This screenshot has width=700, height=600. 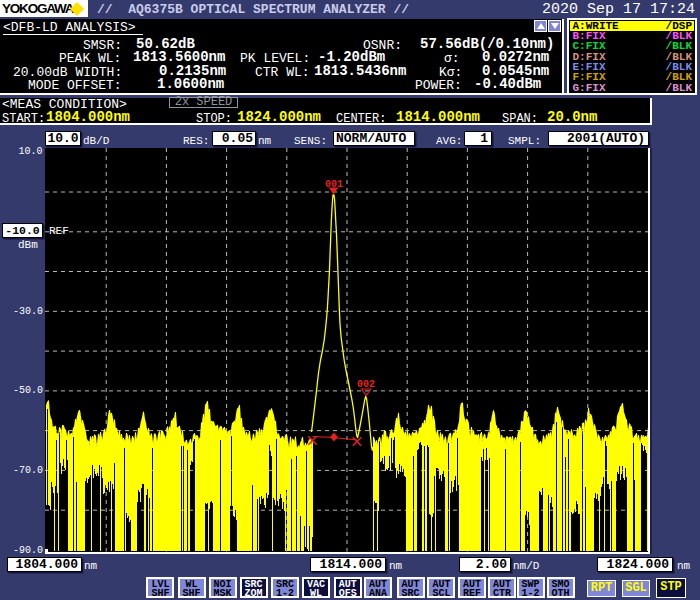 I want to click on svg-text: 001, so click(x=334, y=184).